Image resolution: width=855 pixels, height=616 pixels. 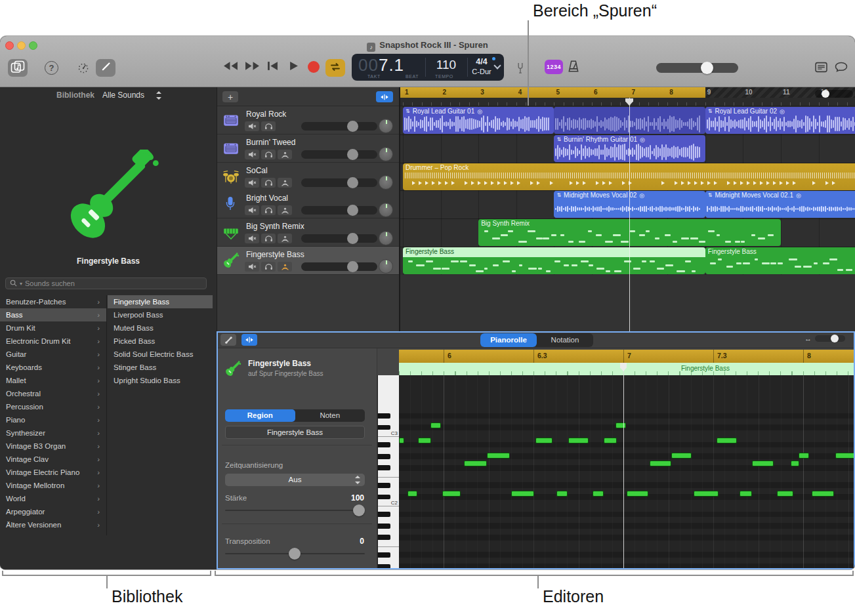 I want to click on transpose-slider-knob, so click(x=295, y=554).